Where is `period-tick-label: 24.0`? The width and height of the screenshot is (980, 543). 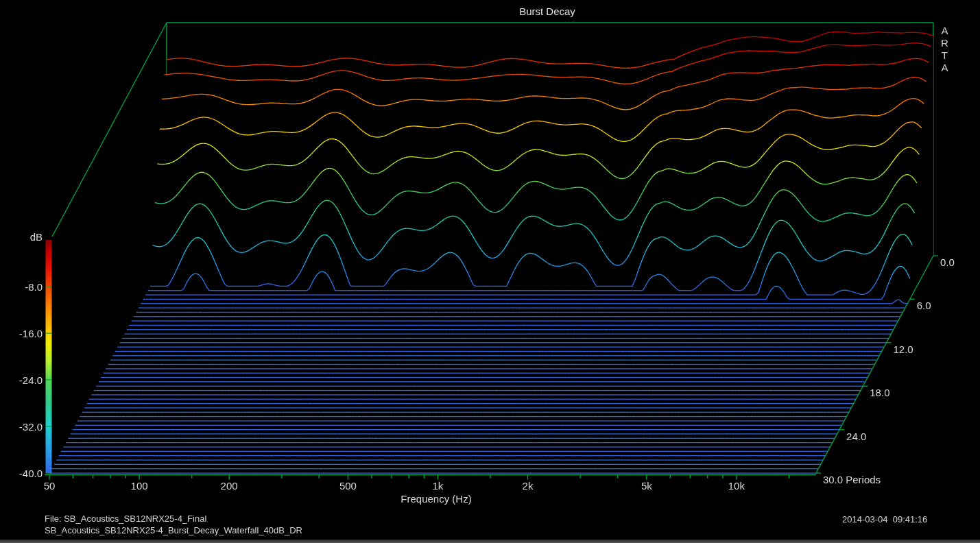
period-tick-label: 24.0 is located at coordinates (856, 436).